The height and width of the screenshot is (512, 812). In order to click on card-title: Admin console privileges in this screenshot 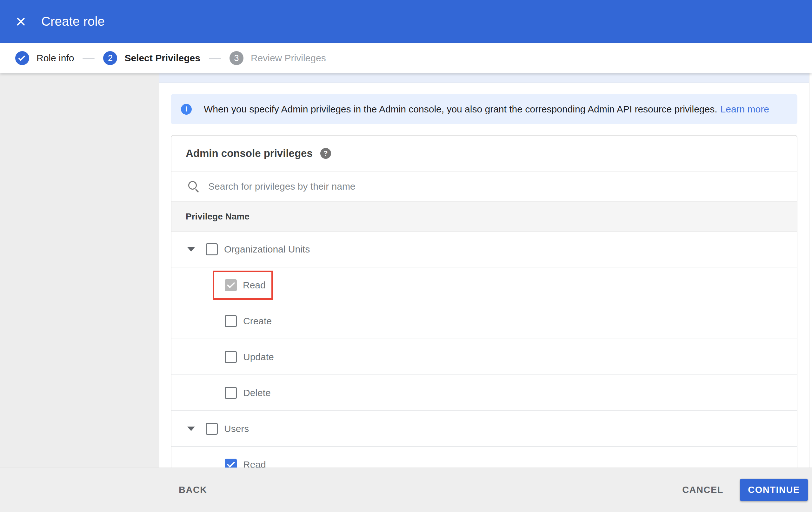, I will do `click(249, 153)`.